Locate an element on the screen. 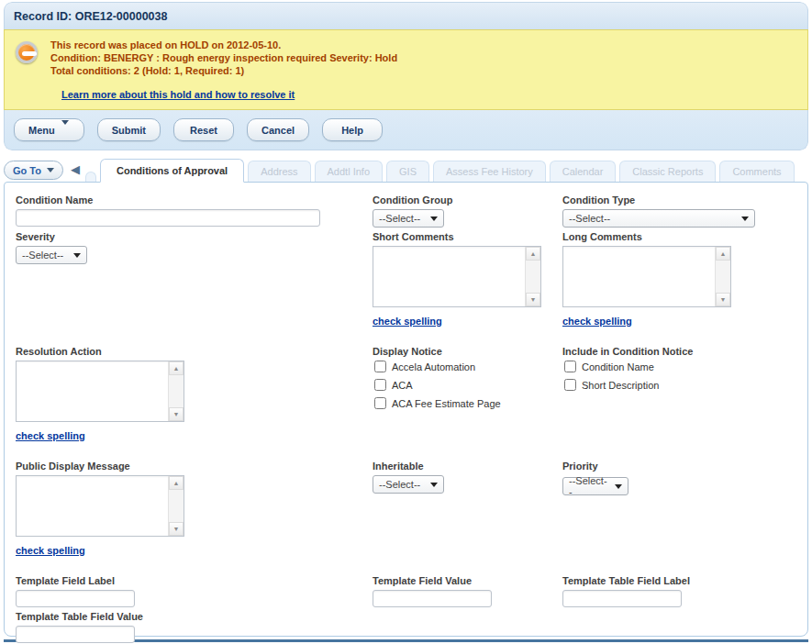  display-notice-option-aca-fee-estimate-page: ACA Fee Estimate Page is located at coordinates (468, 404).